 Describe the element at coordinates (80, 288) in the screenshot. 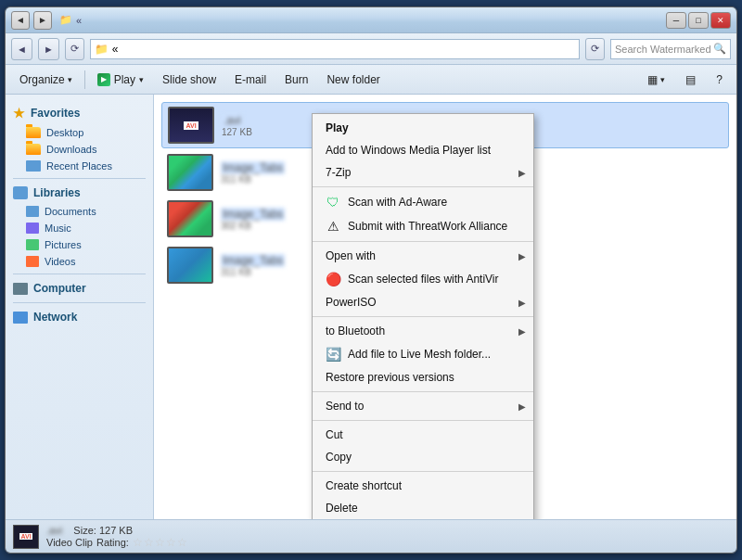

I see `computer-header: Computer` at that location.